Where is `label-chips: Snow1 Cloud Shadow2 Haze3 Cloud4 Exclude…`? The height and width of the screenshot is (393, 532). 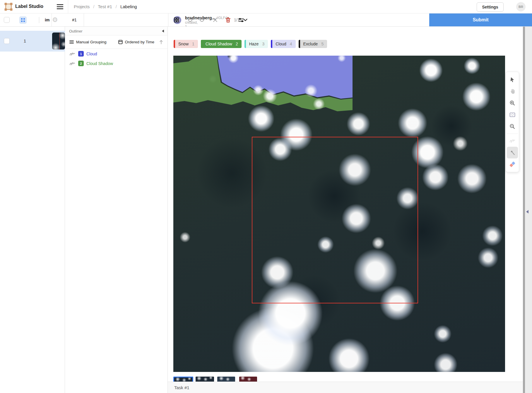 label-chips: Snow1 Cloud Shadow2 Haze3 Cloud4 Exclude… is located at coordinates (250, 44).